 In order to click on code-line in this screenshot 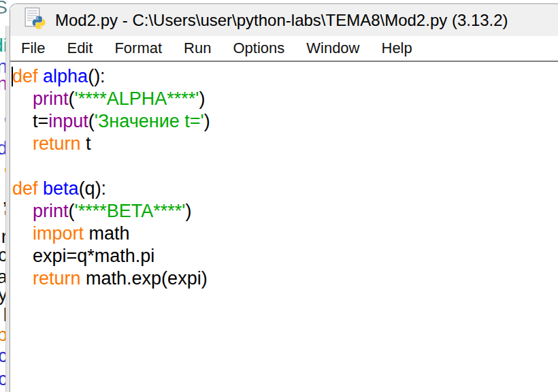, I will do `click(285, 166)`.